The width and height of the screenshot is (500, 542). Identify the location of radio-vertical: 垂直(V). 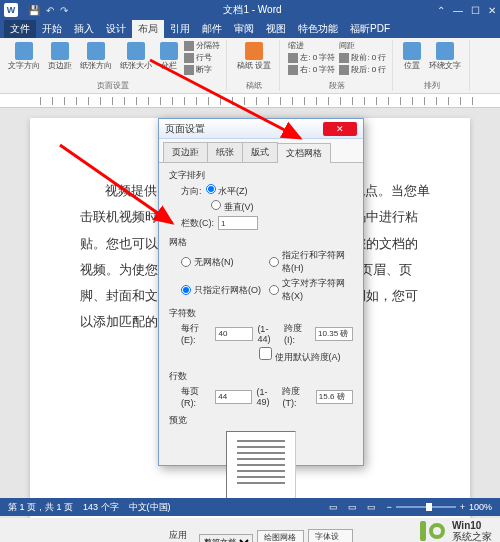
(232, 207).